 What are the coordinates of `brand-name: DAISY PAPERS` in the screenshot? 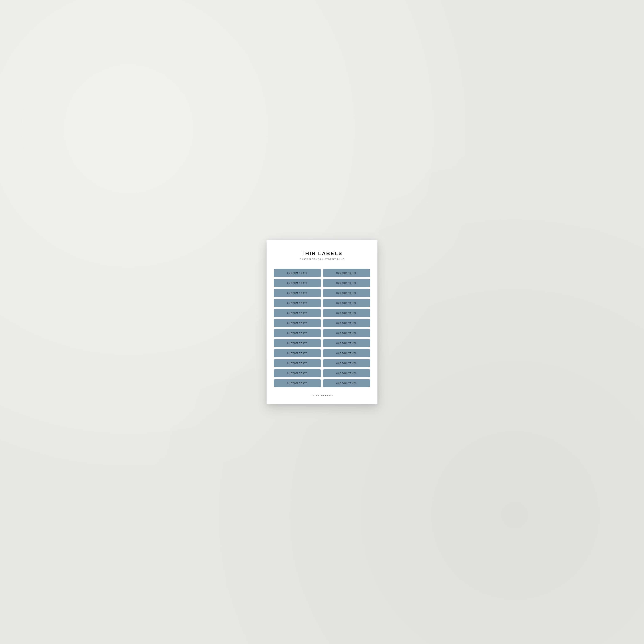 It's located at (322, 395).